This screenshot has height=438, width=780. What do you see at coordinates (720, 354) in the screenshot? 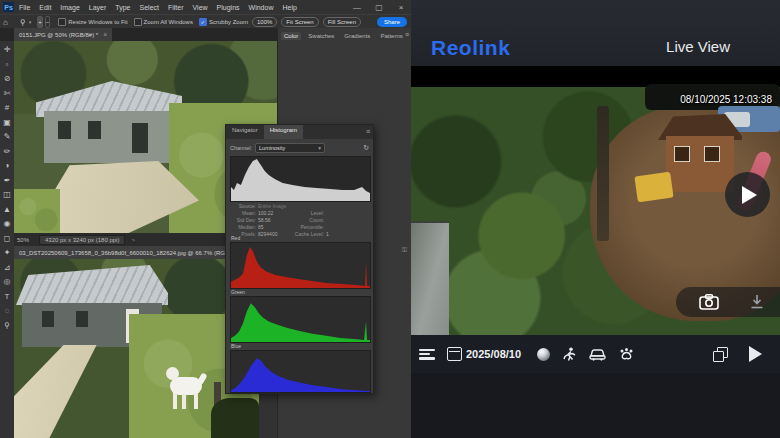
I see `multi-view-icon` at bounding box center [720, 354].